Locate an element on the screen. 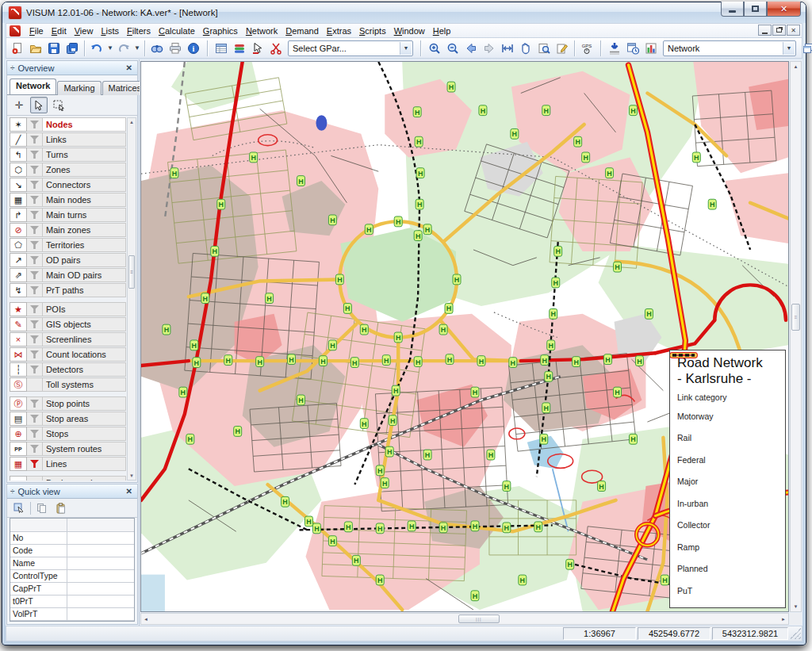 This screenshot has width=812, height=651. scroll-right-icon: ► is located at coordinates (783, 618).